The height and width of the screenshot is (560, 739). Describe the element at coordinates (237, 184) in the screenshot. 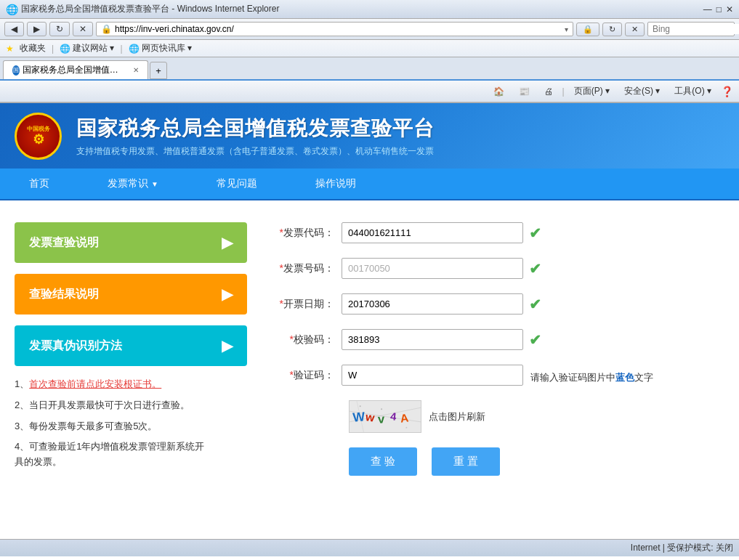

I see `nav-faq: 常见问题` at that location.